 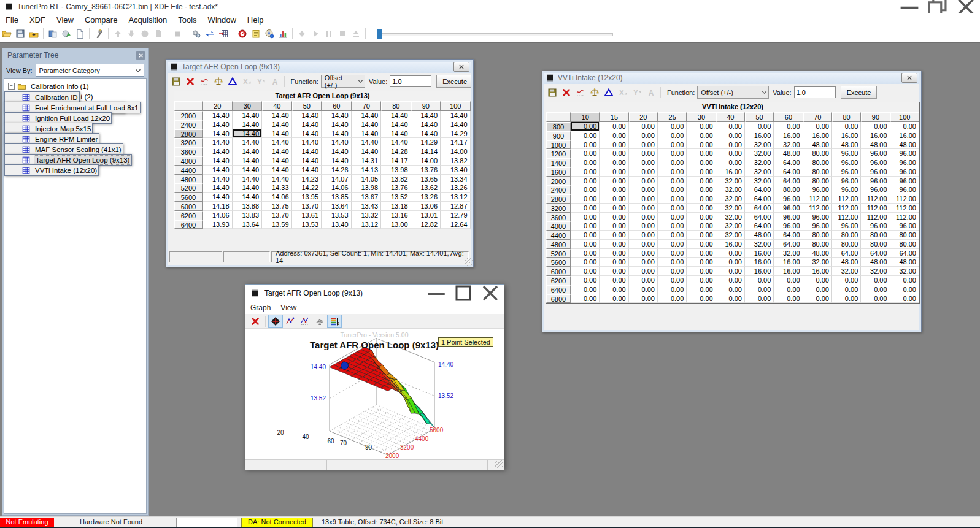 What do you see at coordinates (218, 81) in the screenshot?
I see `scale-balance-icon` at bounding box center [218, 81].